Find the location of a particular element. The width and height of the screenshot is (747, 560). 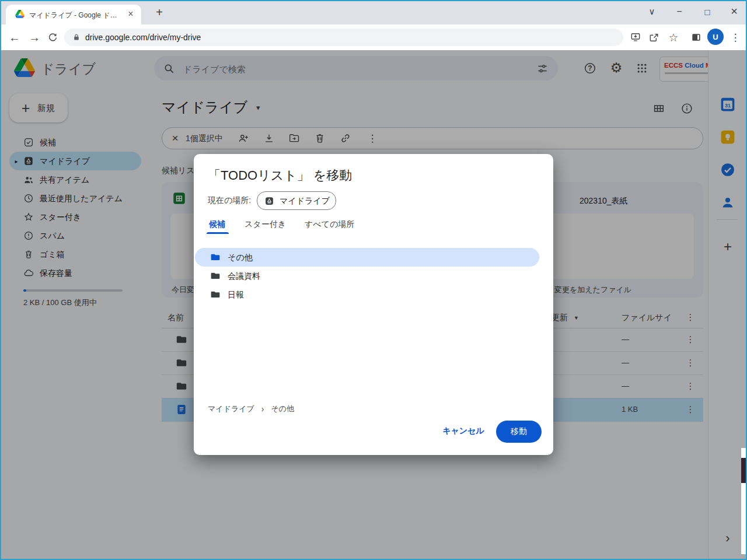

tab-suggested: 候補 is located at coordinates (217, 225).